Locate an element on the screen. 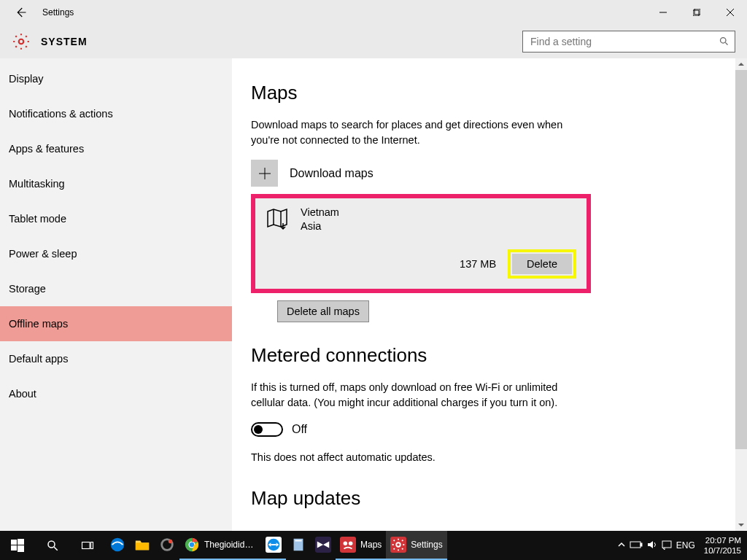 Image resolution: width=747 pixels, height=560 pixels. plus-icon is located at coordinates (264, 174).